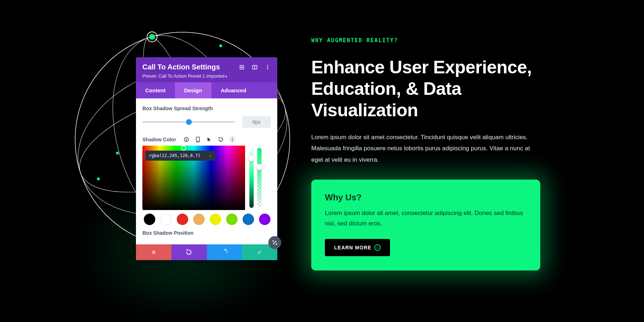 This screenshot has width=644, height=322. I want to click on tab-advanced: Advanced, so click(234, 90).